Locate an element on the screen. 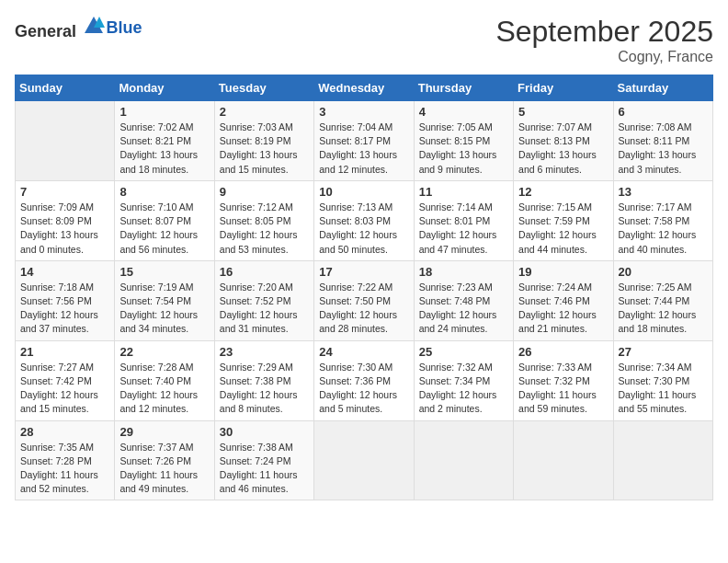 The width and height of the screenshot is (728, 563). day-number: 5 is located at coordinates (563, 112).